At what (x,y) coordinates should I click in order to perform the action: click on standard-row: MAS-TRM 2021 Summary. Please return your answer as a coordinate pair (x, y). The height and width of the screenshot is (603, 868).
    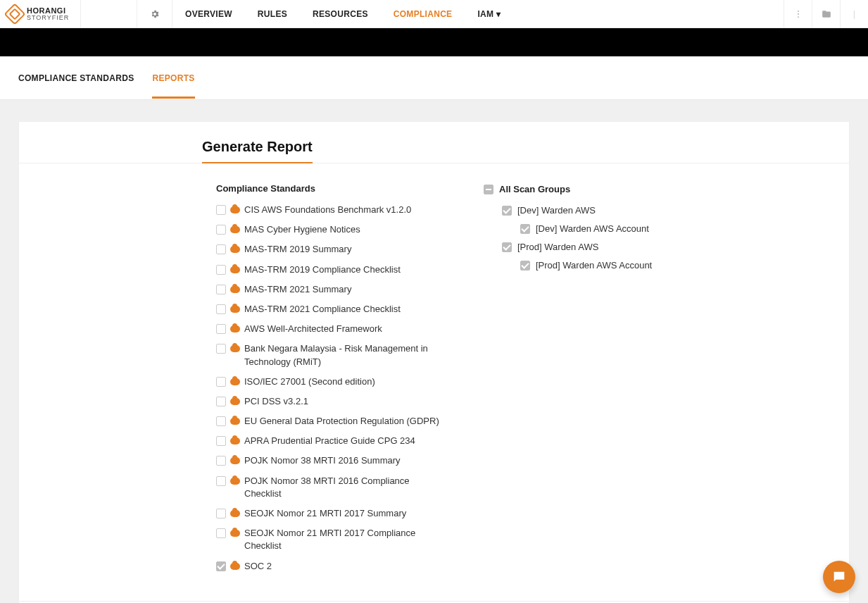
    Looking at the image, I should click on (329, 290).